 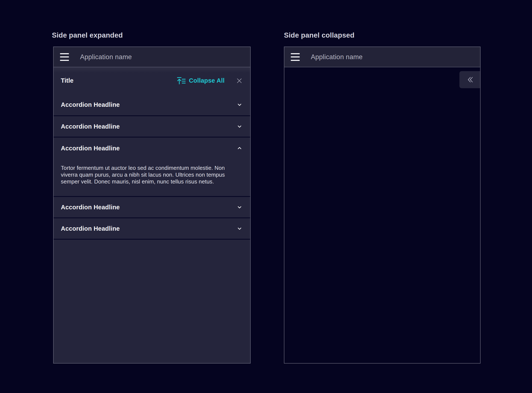 What do you see at coordinates (152, 127) in the screenshot?
I see `accordion-header-2: Accordion Headline` at bounding box center [152, 127].